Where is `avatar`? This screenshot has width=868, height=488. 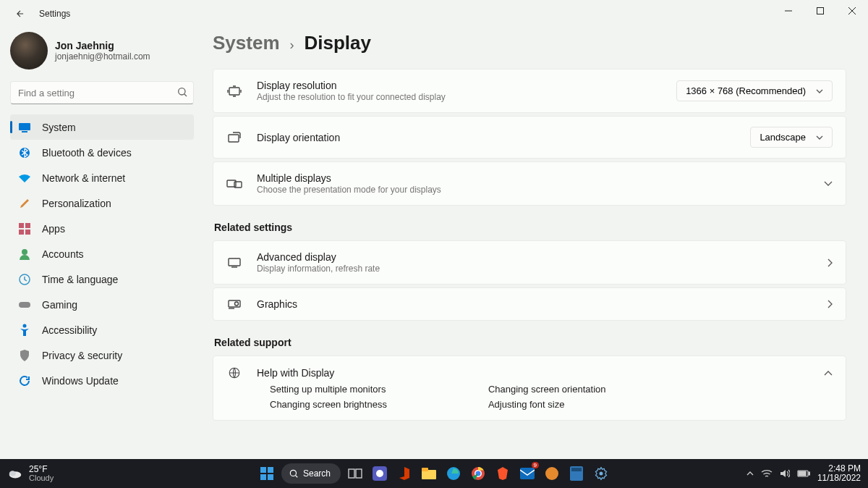 avatar is located at coordinates (29, 51).